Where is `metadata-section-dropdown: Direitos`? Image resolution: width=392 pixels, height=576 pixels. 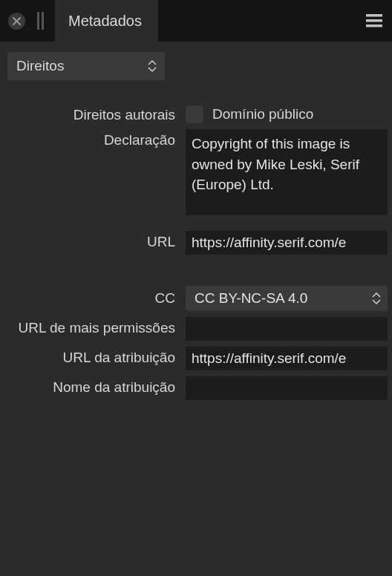
metadata-section-dropdown: Direitos is located at coordinates (86, 66).